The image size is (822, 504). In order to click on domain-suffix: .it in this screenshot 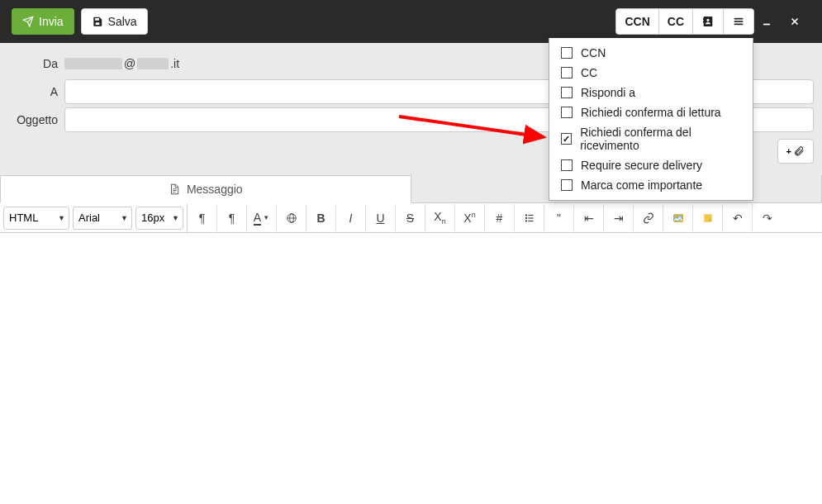, I will do `click(175, 64)`.